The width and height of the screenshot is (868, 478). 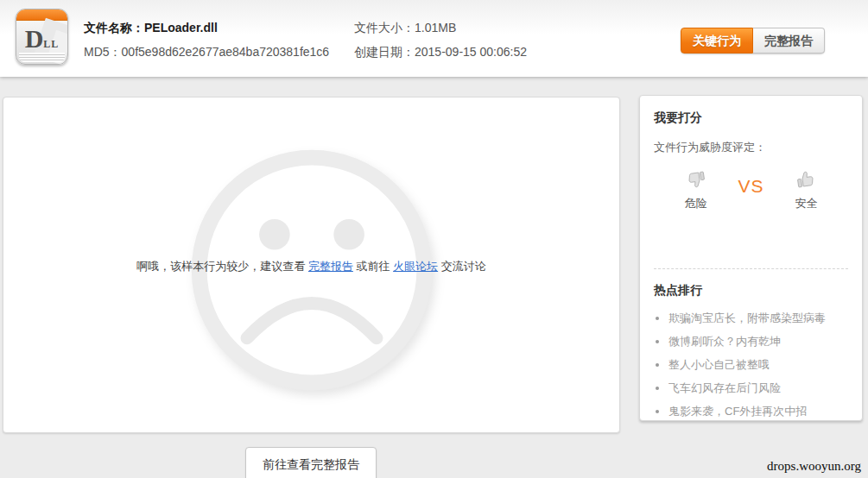 What do you see at coordinates (41, 16) in the screenshot?
I see `dll-icon-orange-band` at bounding box center [41, 16].